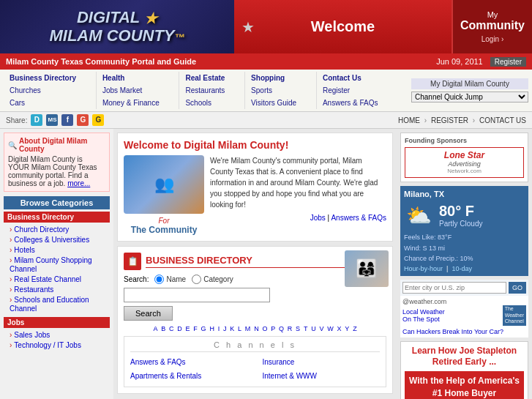 This screenshot has height=399, width=532. What do you see at coordinates (29, 335) in the screenshot?
I see `sidebar-sales-jobs: Sales Jobs` at bounding box center [29, 335].